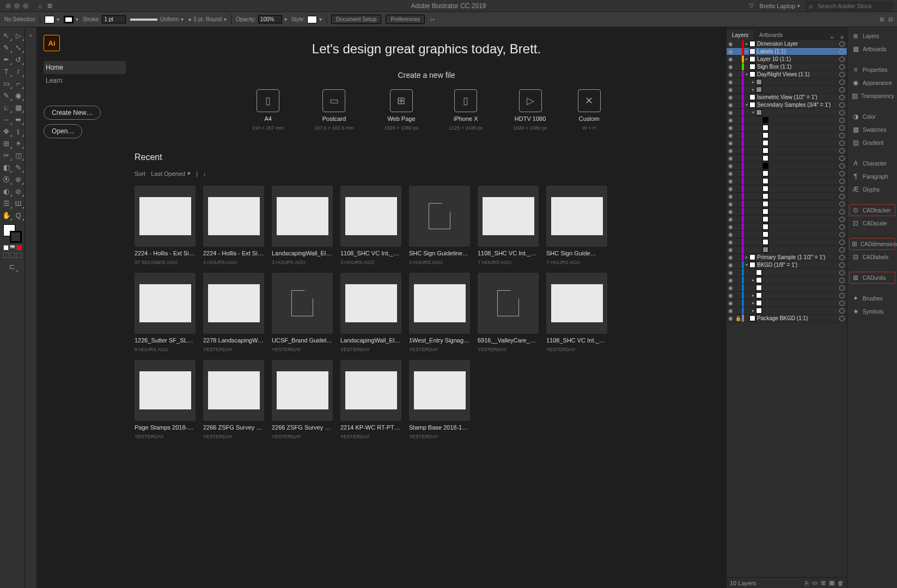  What do you see at coordinates (71, 20) in the screenshot?
I see `stroke-swatch: ▾` at bounding box center [71, 20].